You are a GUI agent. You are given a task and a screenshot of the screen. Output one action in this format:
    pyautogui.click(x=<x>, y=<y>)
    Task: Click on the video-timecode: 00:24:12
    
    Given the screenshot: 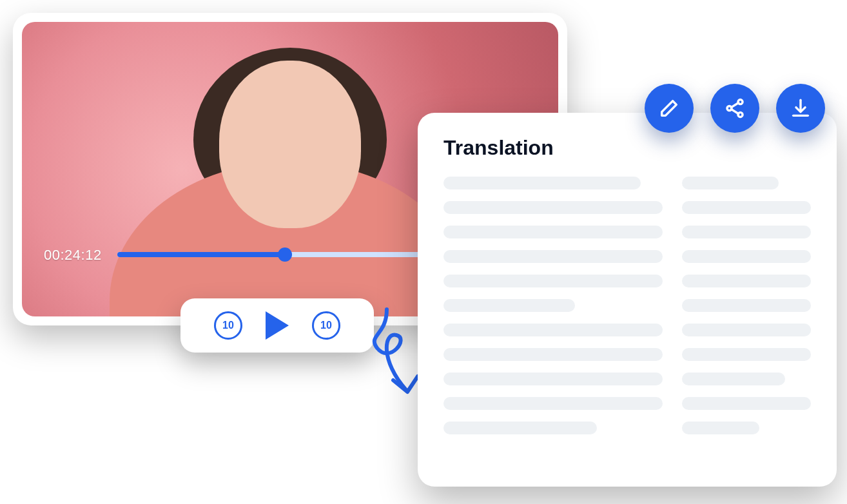 What is the action you would take?
    pyautogui.click(x=73, y=255)
    